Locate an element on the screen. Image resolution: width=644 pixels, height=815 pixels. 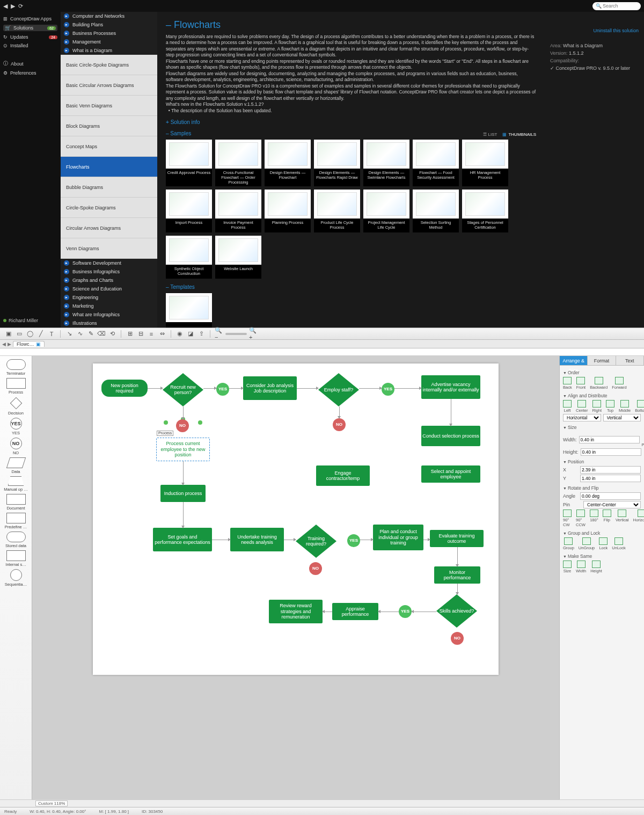
zoom-slider is located at coordinates (236, 334).